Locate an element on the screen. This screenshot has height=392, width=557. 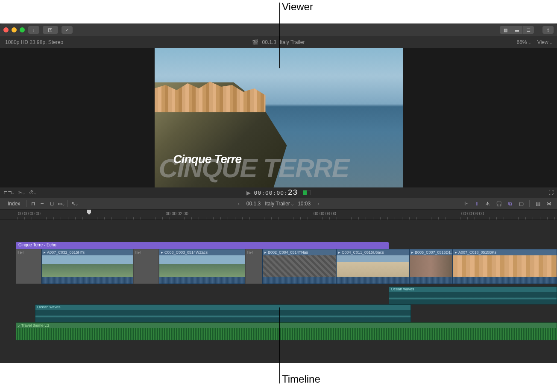
inspector-toggle-button: ☲ is located at coordinates (528, 30).